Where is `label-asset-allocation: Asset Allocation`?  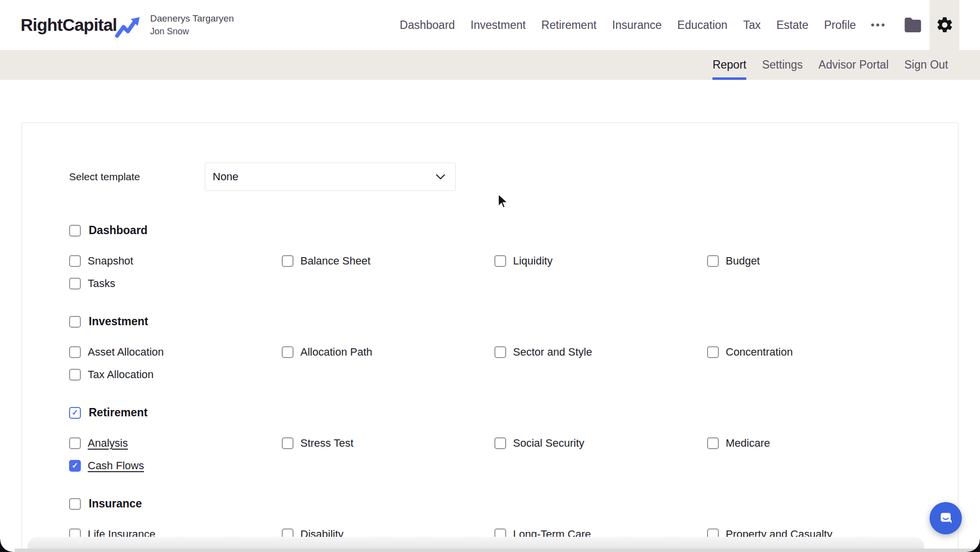 label-asset-allocation: Asset Allocation is located at coordinates (125, 352).